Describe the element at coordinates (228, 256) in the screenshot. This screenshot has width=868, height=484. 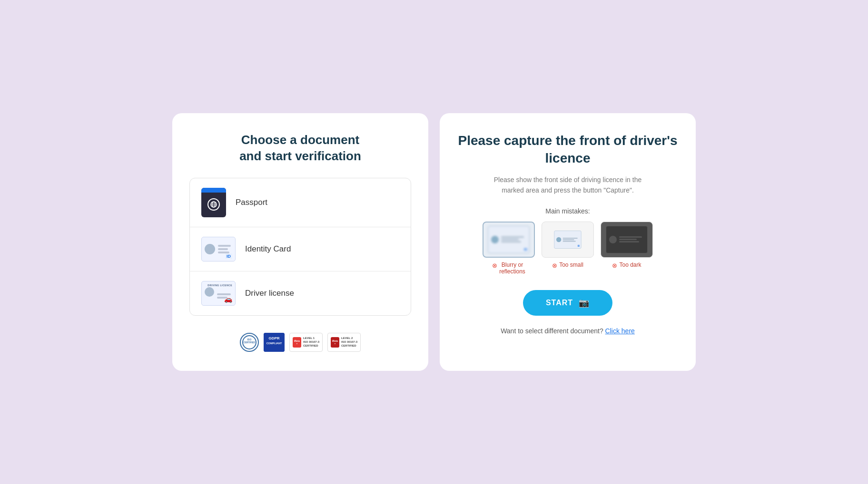
I see `id-badge: ID` at that location.